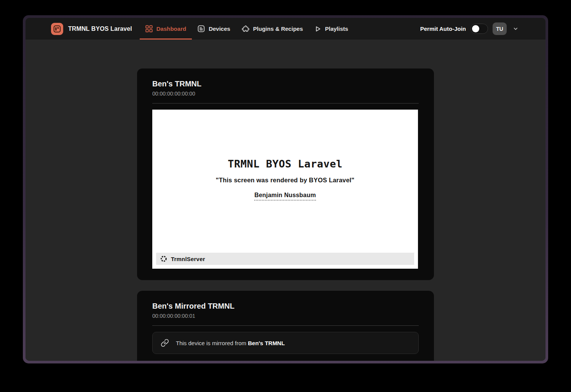 This screenshot has width=571, height=392. I want to click on nav-item-playlists: Playlists, so click(331, 29).